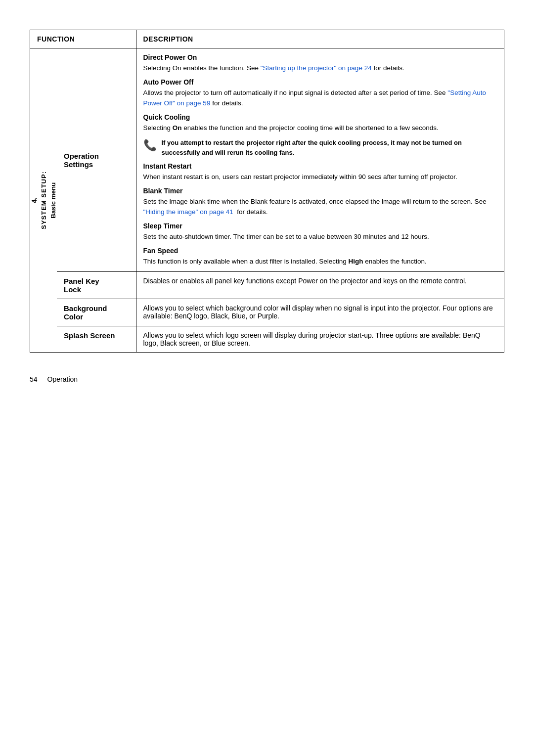 The image size is (534, 756). What do you see at coordinates (316, 68) in the screenshot?
I see `direct-power-on-link: "Starting up the projector" on page 24` at bounding box center [316, 68].